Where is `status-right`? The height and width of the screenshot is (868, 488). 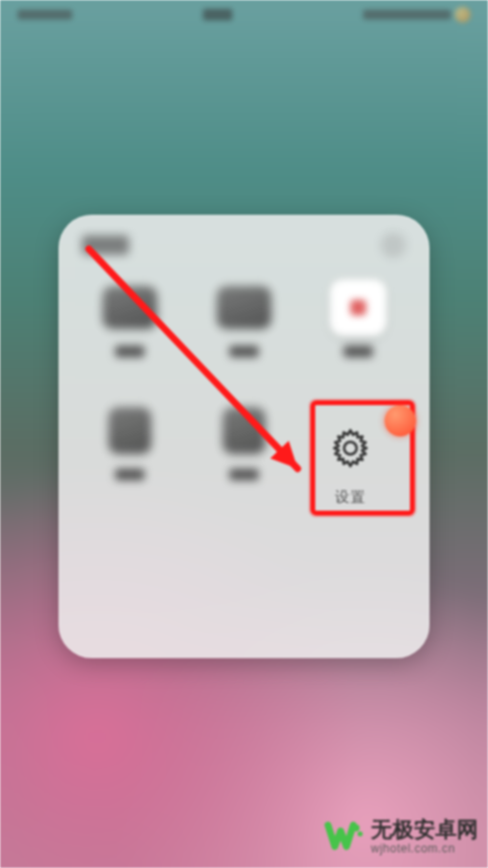
status-right is located at coordinates (417, 15).